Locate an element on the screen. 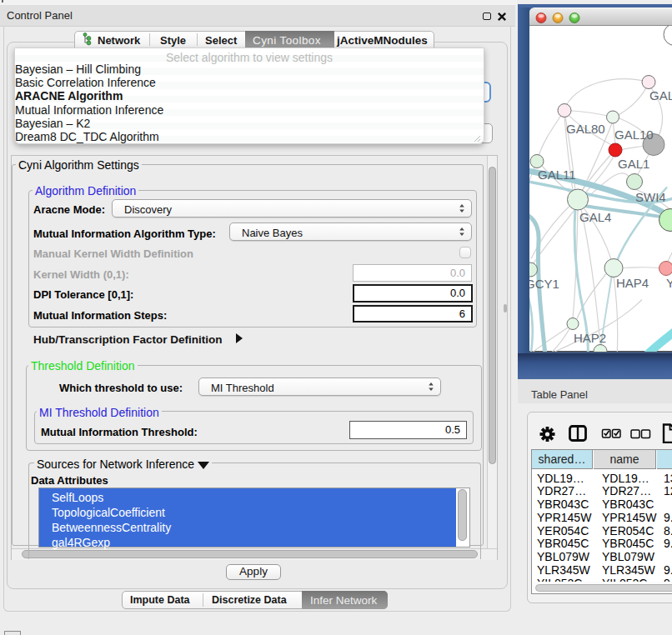  svg-text: YJ is located at coordinates (669, 283).